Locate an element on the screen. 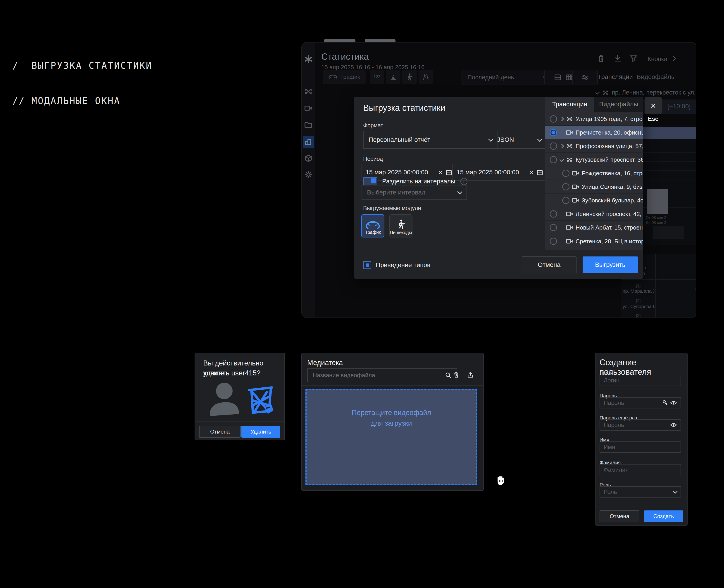 Image resolution: width=724 pixels, height=588 pixels. sidebar-item-intersections is located at coordinates (308, 91).